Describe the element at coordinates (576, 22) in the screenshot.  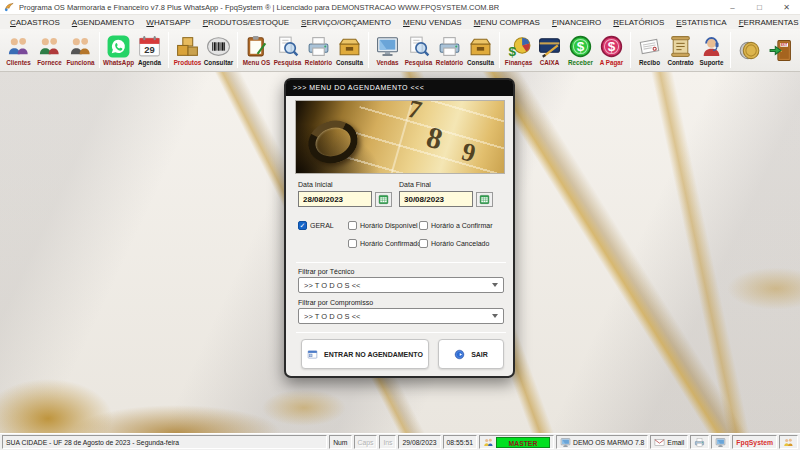
I see `menu-item-financeiro: FINANCEIRO` at that location.